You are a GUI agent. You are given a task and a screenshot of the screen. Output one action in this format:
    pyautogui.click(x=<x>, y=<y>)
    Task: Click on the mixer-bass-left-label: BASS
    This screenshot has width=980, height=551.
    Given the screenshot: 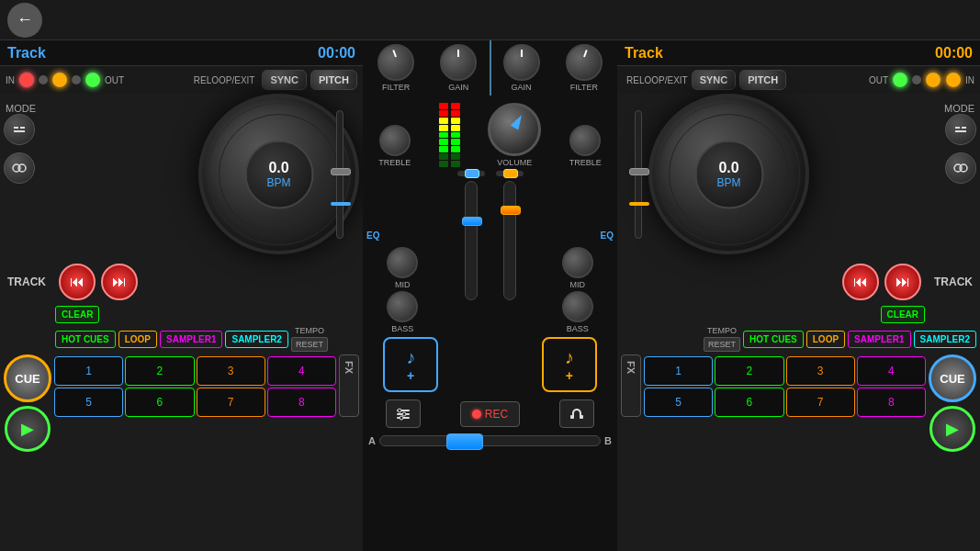 What is the action you would take?
    pyautogui.click(x=402, y=329)
    